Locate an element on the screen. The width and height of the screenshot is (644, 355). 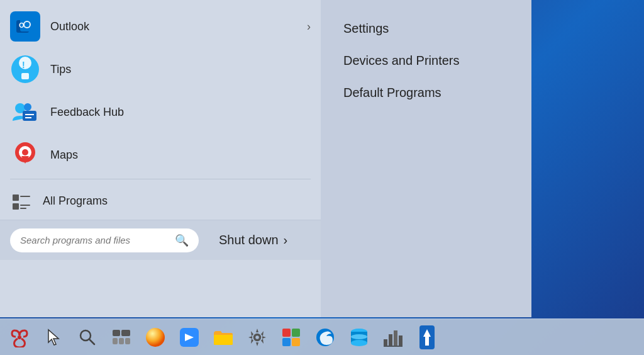
taskbar is located at coordinates (322, 337).